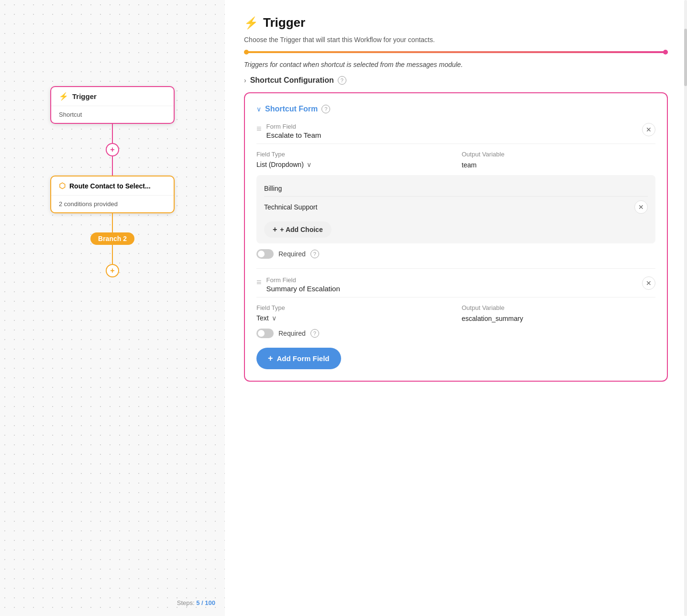 The image size is (687, 616). Describe the element at coordinates (112, 271) in the screenshot. I see `add-step-button-2: +` at that location.